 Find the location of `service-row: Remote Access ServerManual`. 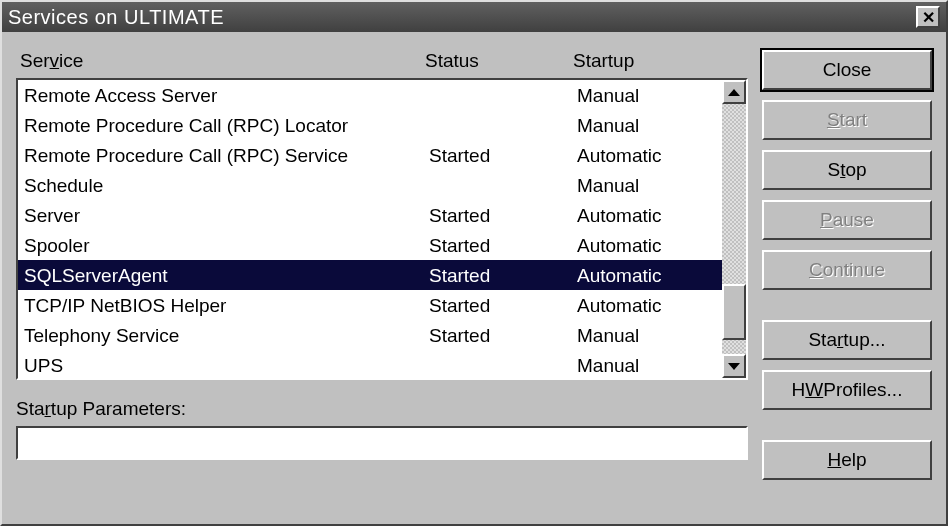

service-row: Remote Access ServerManual is located at coordinates (370, 95).